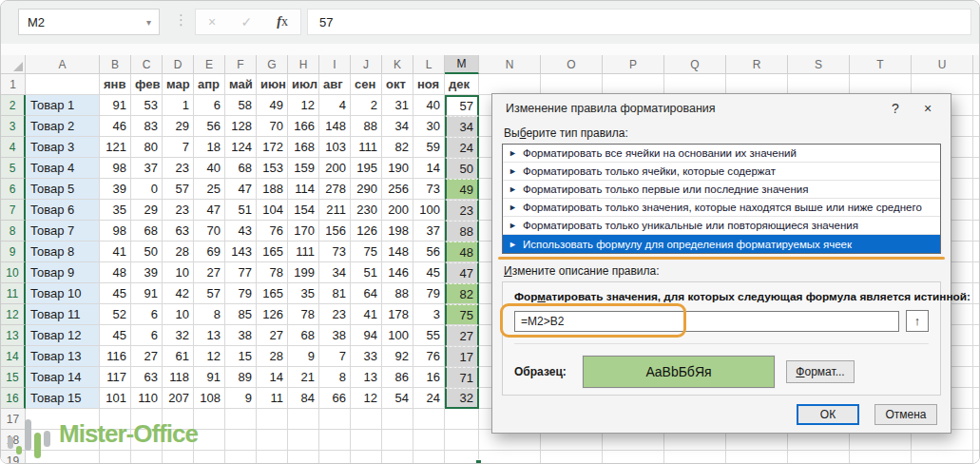 The image size is (980, 464). What do you see at coordinates (304, 294) in the screenshot?
I see `cell-H11: 35` at bounding box center [304, 294].